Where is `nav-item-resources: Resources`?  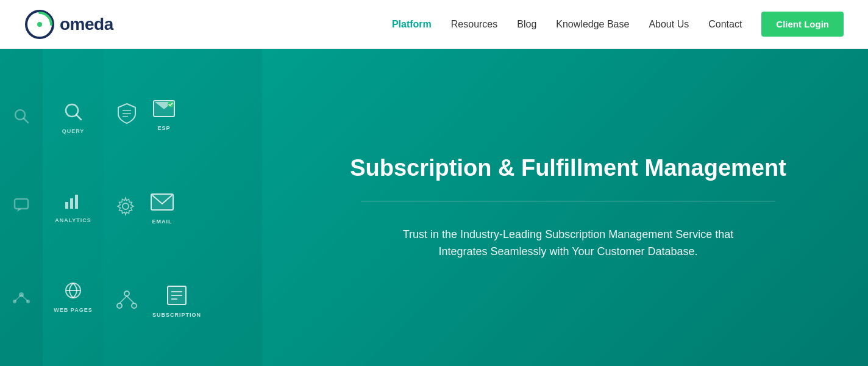 nav-item-resources: Resources is located at coordinates (474, 24).